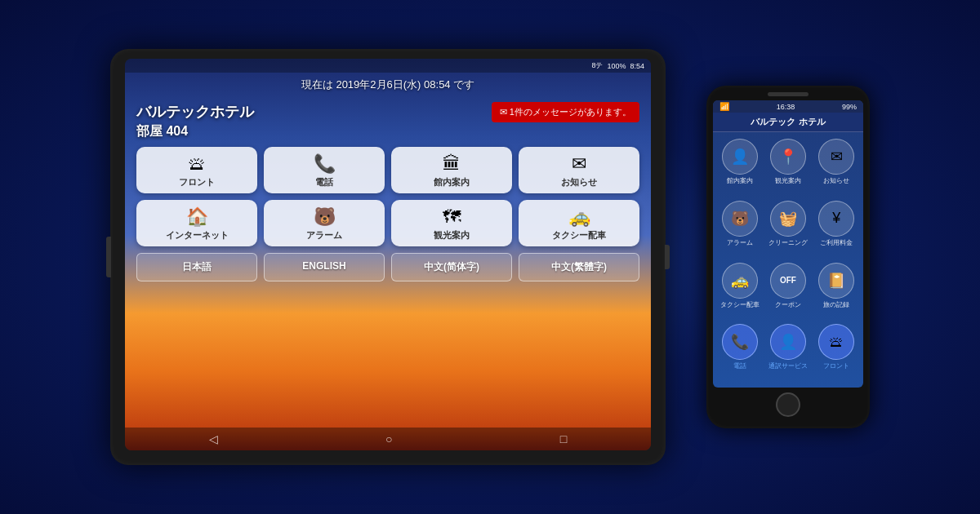 This screenshot has width=980, height=514. Describe the element at coordinates (788, 405) in the screenshot. I see `phone-home-button` at that location.